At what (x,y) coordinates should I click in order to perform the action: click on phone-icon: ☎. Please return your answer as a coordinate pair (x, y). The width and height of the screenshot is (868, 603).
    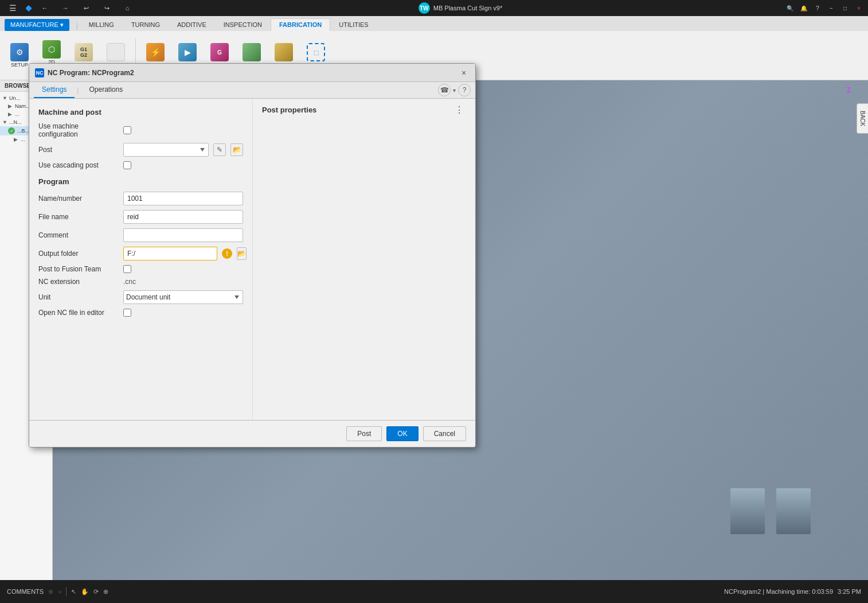
    Looking at the image, I should click on (445, 90).